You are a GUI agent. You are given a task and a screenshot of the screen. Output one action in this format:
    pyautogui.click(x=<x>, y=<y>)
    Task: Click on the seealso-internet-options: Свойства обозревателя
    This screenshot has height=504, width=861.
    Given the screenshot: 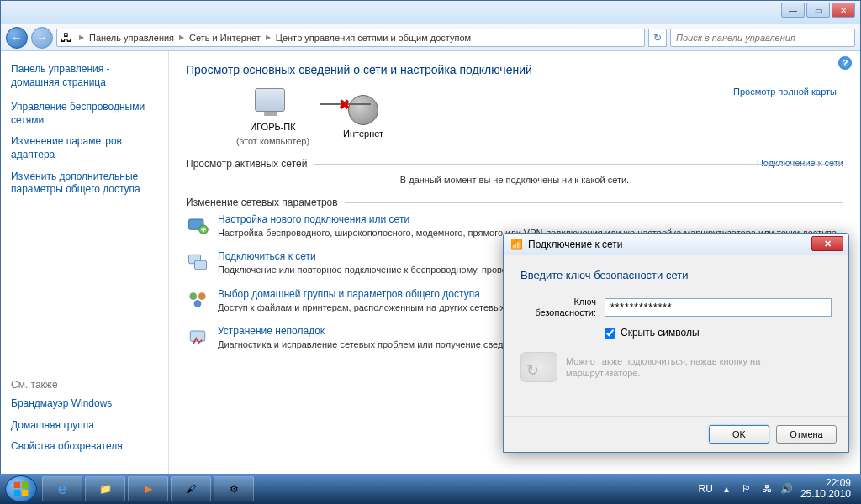 What is the action you would take?
    pyautogui.click(x=84, y=447)
    